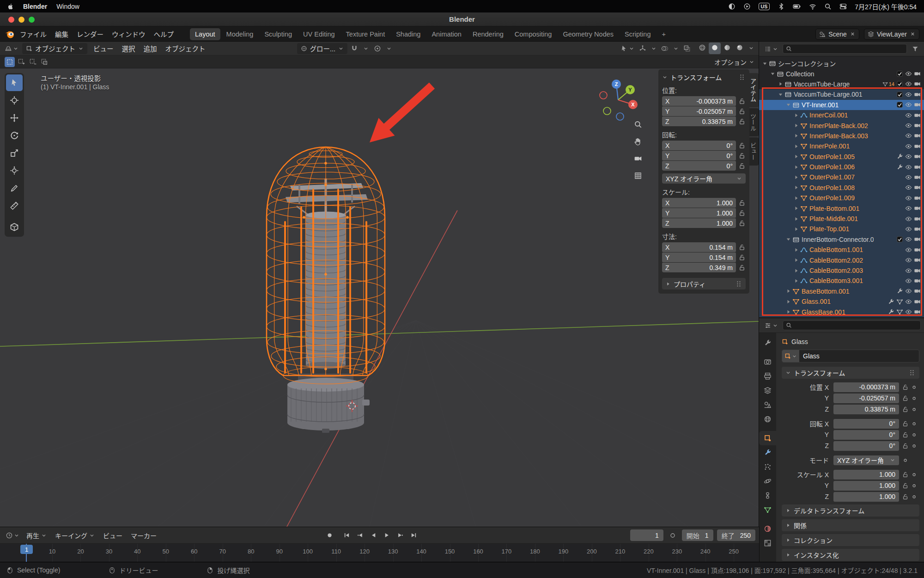 This screenshot has height=578, width=924. I want to click on transform-orientation-selector: グロー..., so click(322, 49).